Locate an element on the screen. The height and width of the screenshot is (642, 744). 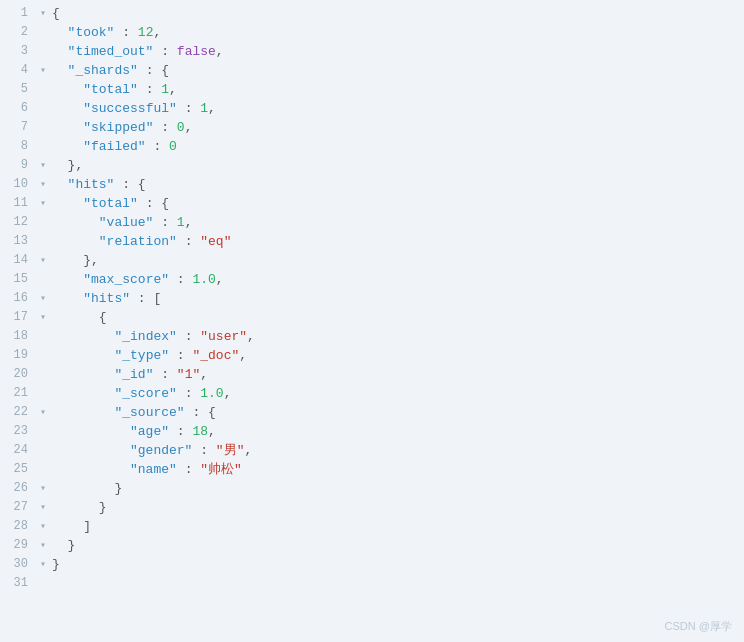
line-content: "failed" : 0 is located at coordinates (397, 146).